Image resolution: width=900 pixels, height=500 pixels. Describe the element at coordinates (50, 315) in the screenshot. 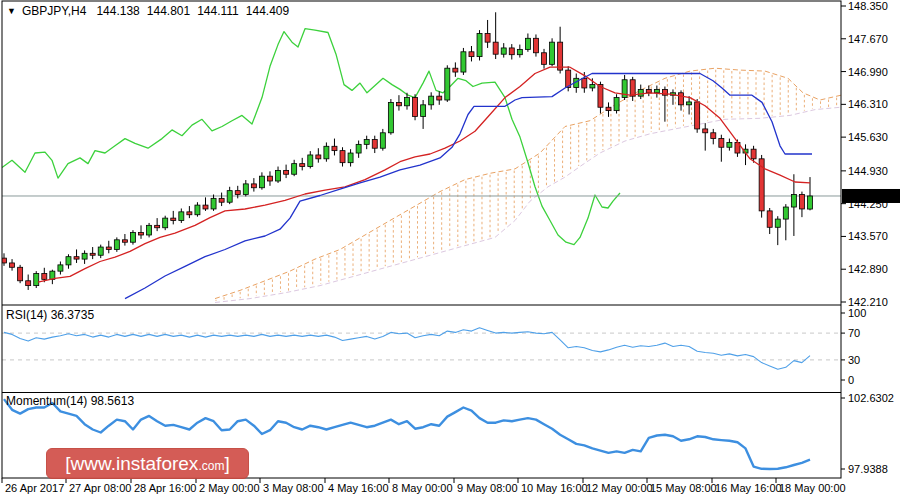

I see `rsi-indicator-label: RSI(14) 36.3735` at that location.